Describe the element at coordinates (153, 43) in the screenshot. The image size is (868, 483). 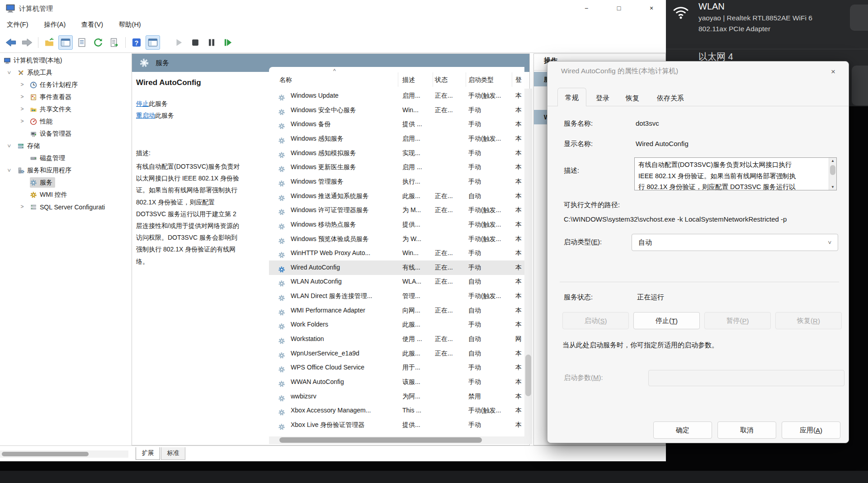
I see `action-pane-toggle` at that location.